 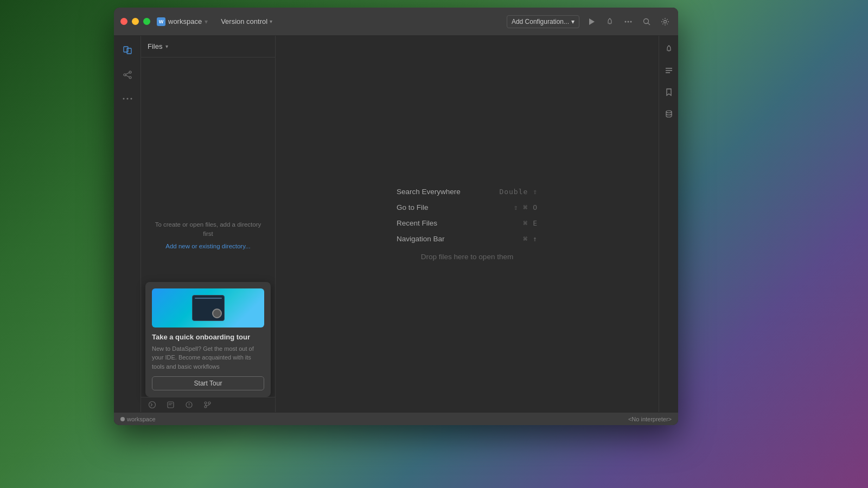 What do you see at coordinates (467, 192) in the screenshot?
I see `shortcut-search-everywhere: Search Everywhere Double ⇧` at bounding box center [467, 192].